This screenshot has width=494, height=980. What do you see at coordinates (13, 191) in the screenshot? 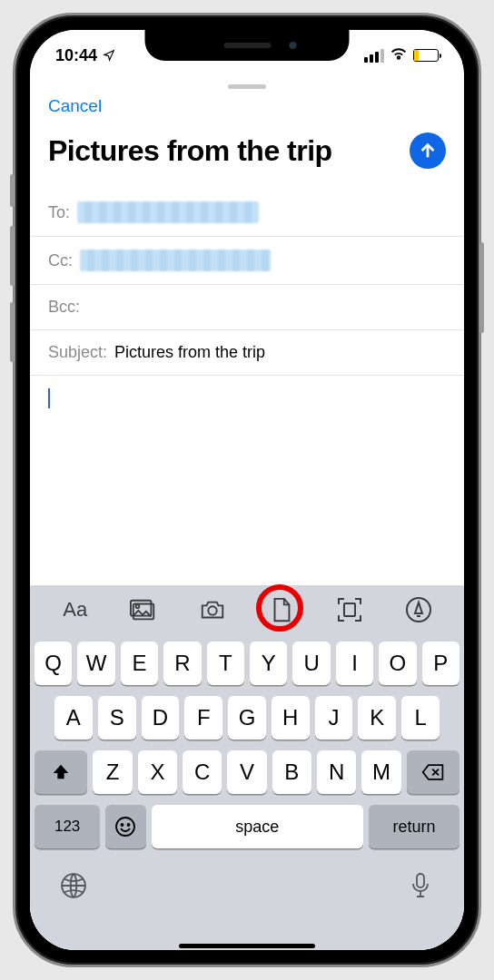
I see `mute-switch` at bounding box center [13, 191].